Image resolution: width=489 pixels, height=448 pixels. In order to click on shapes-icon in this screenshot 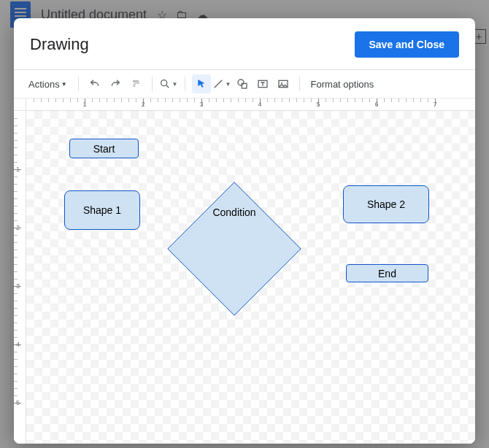, I will do `click(242, 84)`.